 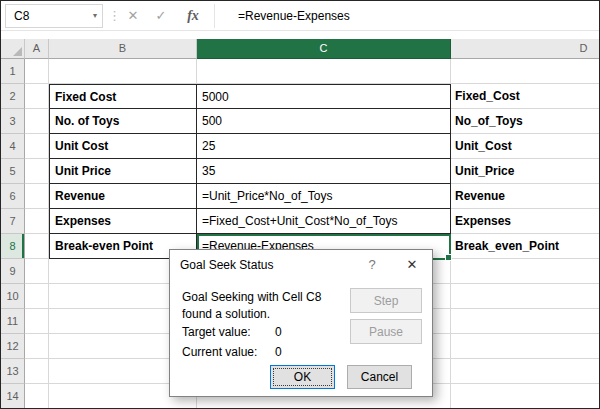 I want to click on row-header-8: 8, so click(x=13, y=246).